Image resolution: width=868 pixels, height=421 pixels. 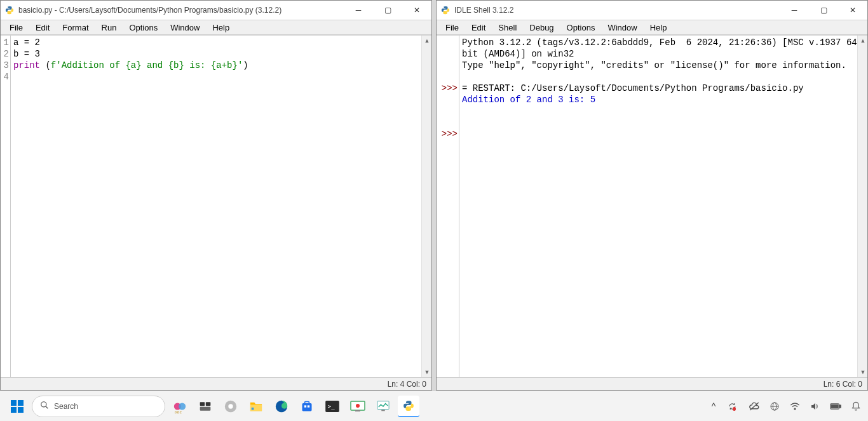 What do you see at coordinates (654, 65) in the screenshot?
I see `banner-help: Type "help", "copyright", "credits" or "…` at bounding box center [654, 65].